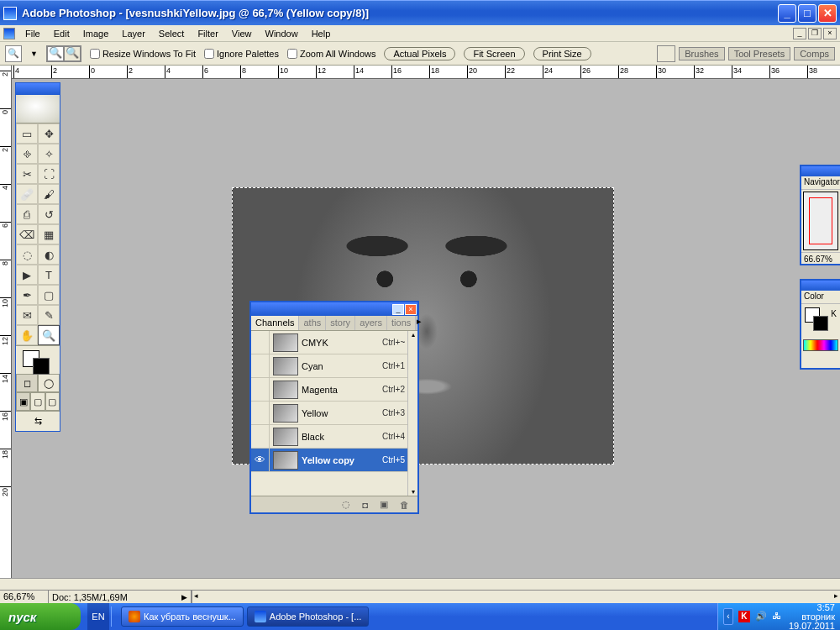  I want to click on tab-layers: ayers, so click(371, 323).